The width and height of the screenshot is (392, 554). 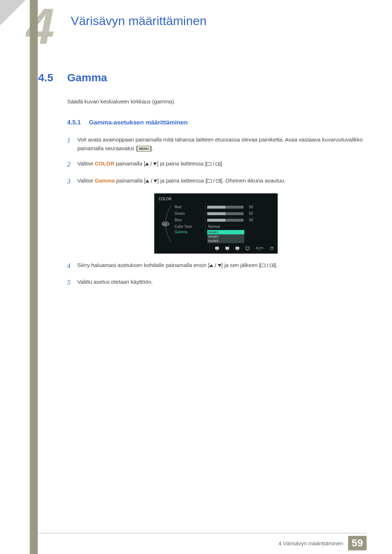 I want to click on osd-label-selected: Gamma, so click(x=189, y=232).